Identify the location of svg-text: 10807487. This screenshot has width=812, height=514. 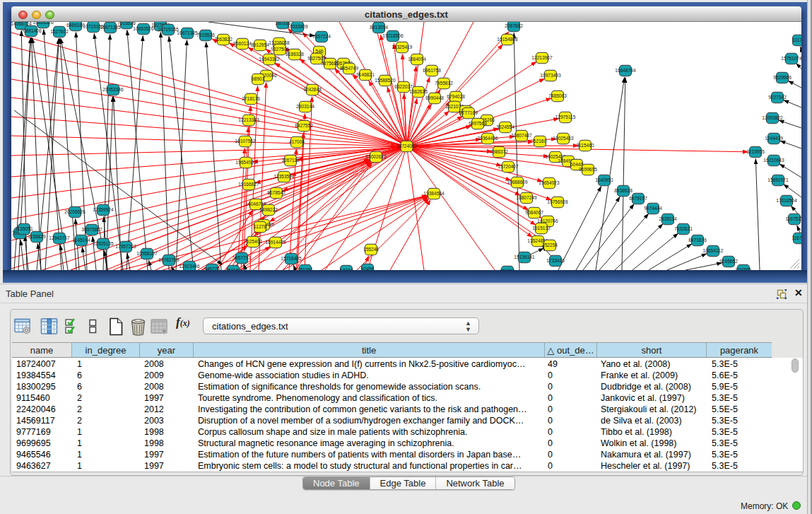
(522, 136).